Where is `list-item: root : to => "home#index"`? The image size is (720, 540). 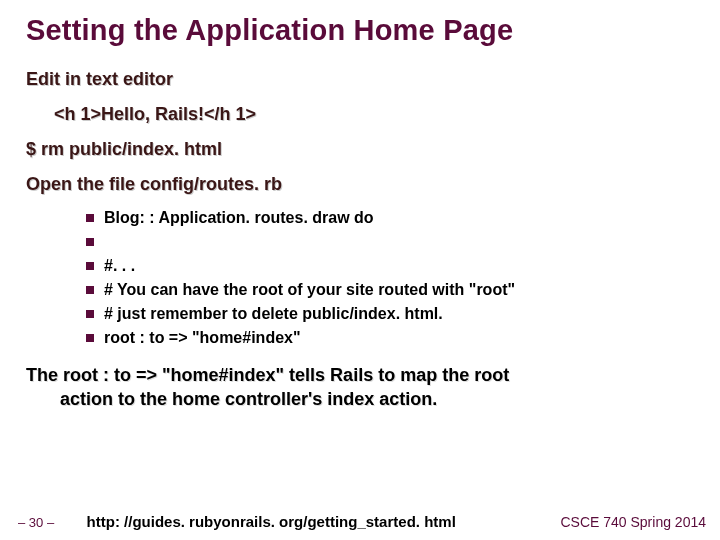 list-item: root : to => "home#index" is located at coordinates (390, 338).